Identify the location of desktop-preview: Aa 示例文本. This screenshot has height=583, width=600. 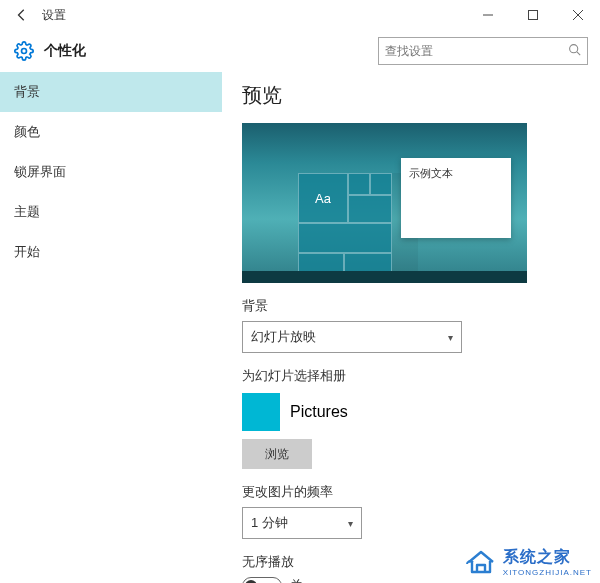
(384, 203).